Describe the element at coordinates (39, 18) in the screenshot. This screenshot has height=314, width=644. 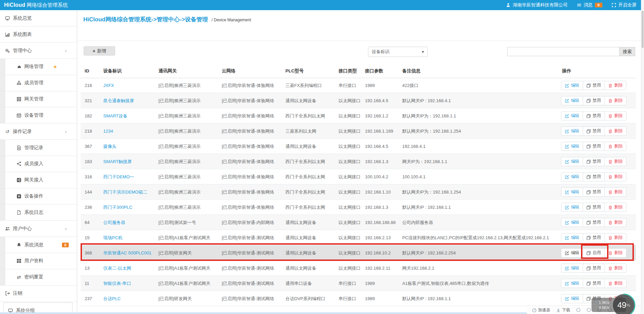
I see `sidebar-item-system-overview: 系统总览` at that location.